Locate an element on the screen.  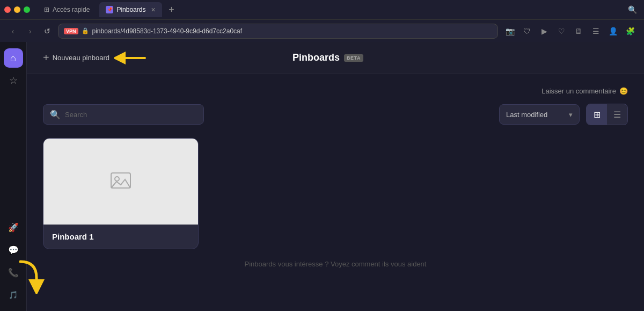
list-view-button: ☰ is located at coordinates (617, 114).